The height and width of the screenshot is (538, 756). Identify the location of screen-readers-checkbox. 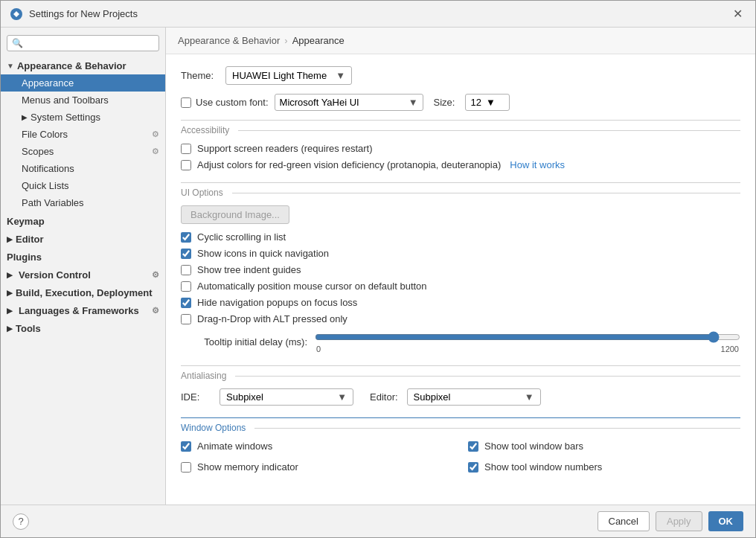
(186, 149).